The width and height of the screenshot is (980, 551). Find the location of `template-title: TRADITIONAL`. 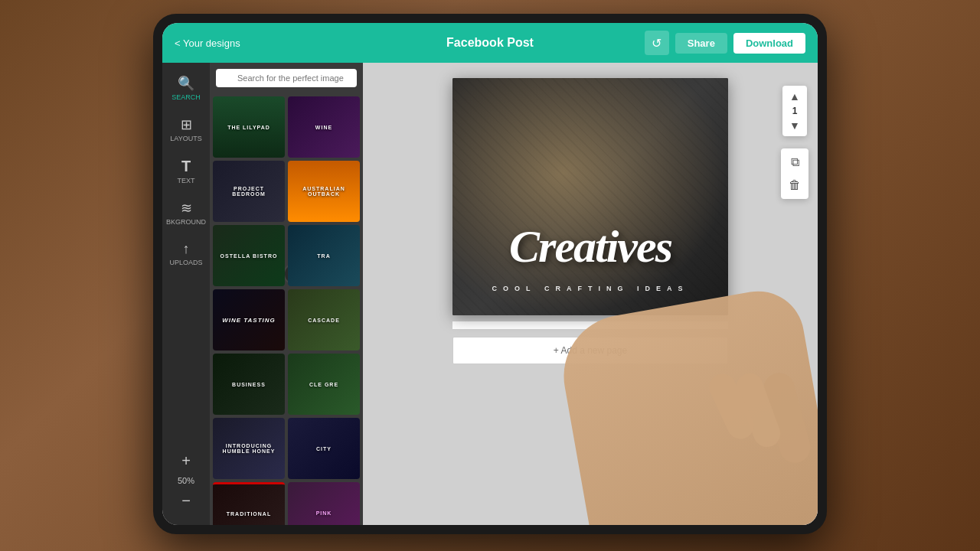

template-title: TRADITIONAL is located at coordinates (249, 514).